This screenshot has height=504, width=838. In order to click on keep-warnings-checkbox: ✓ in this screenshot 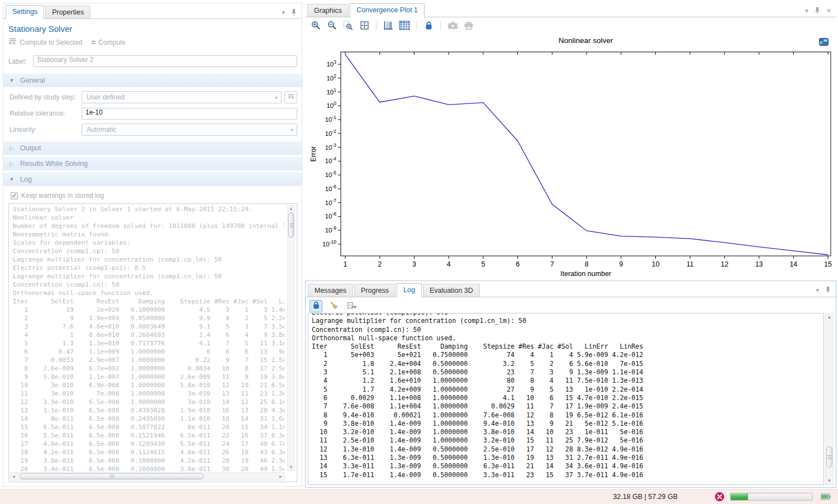, I will do `click(15, 196)`.